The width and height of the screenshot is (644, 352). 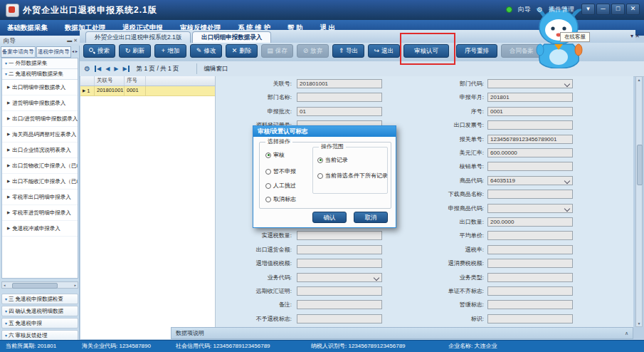 I want to click on sidebar-section-0: ▾一 外部数据采集, so click(x=40, y=64).